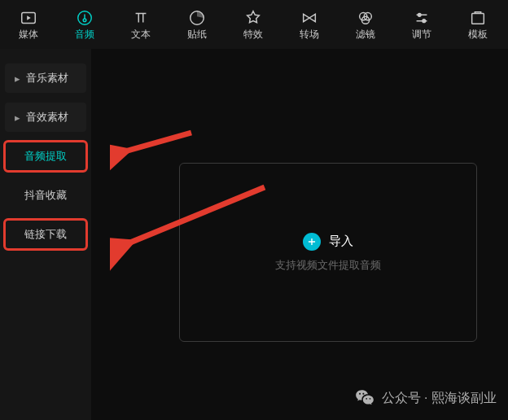  What do you see at coordinates (46, 195) in the screenshot?
I see `sidebar-item-label: 抖音收藏` at bounding box center [46, 195].